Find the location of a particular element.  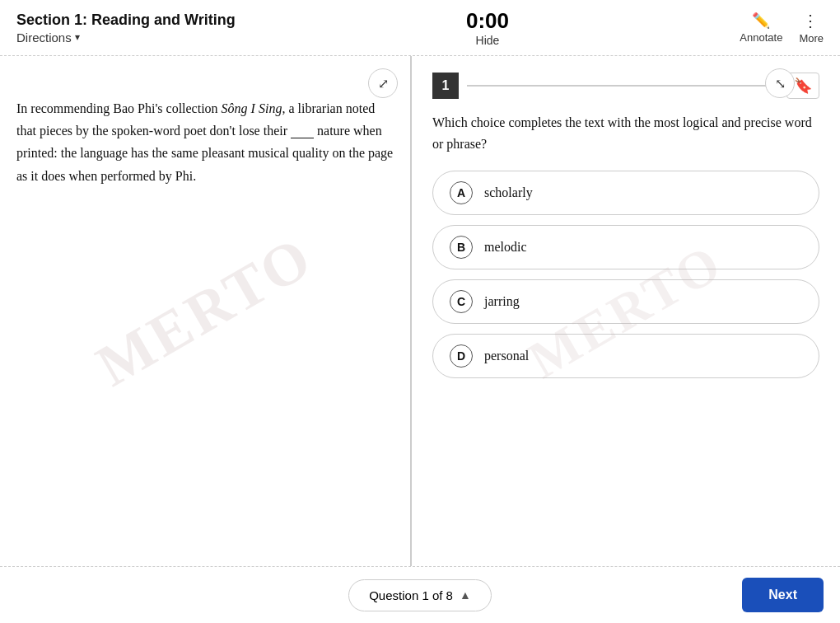

annotate-button: ✏️ Annotate is located at coordinates (761, 28).